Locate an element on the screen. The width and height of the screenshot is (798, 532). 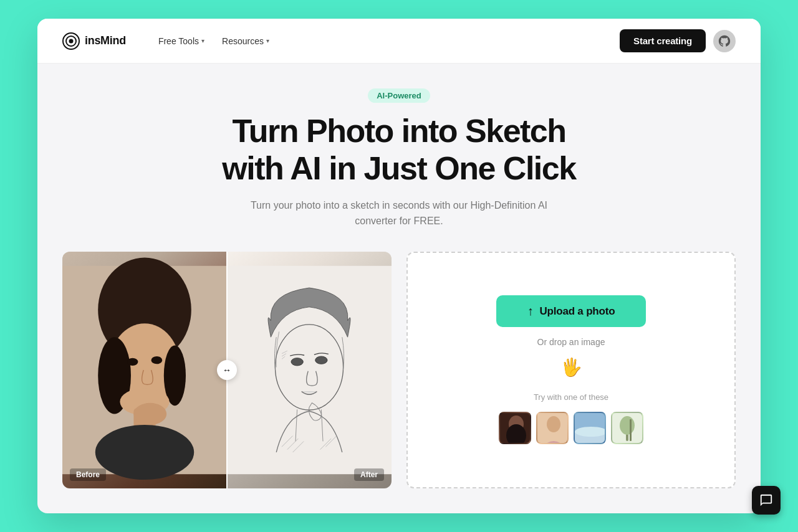
drop-text: Or drop an image is located at coordinates (571, 342).